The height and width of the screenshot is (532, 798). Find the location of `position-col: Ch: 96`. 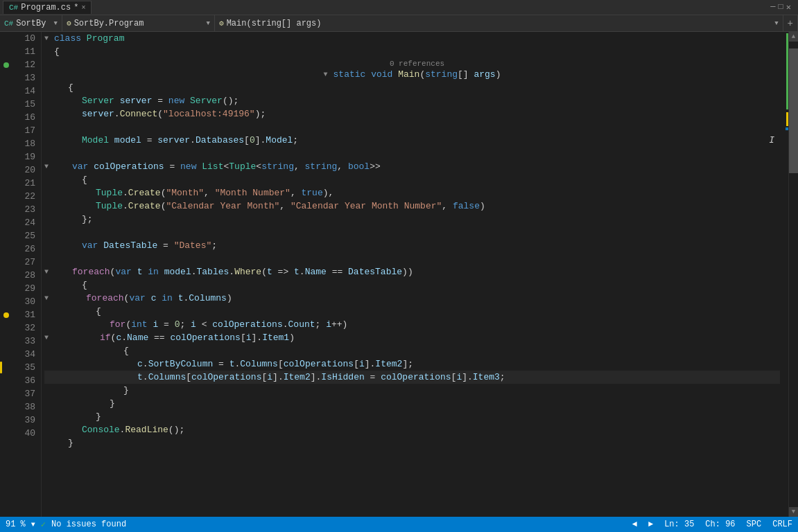

position-col: Ch: 96 is located at coordinates (720, 524).